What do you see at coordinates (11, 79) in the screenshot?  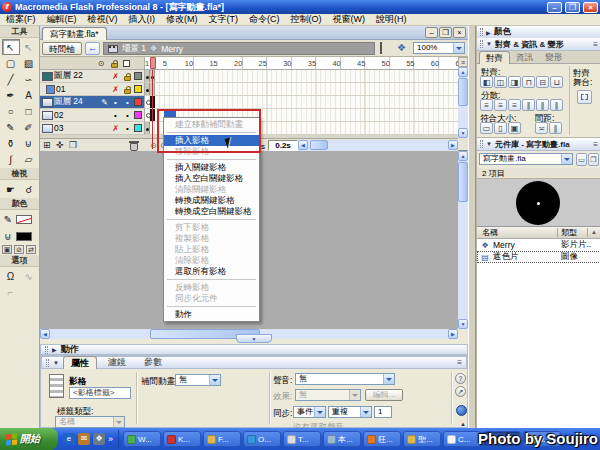 I see `tool-button: ╱` at bounding box center [11, 79].